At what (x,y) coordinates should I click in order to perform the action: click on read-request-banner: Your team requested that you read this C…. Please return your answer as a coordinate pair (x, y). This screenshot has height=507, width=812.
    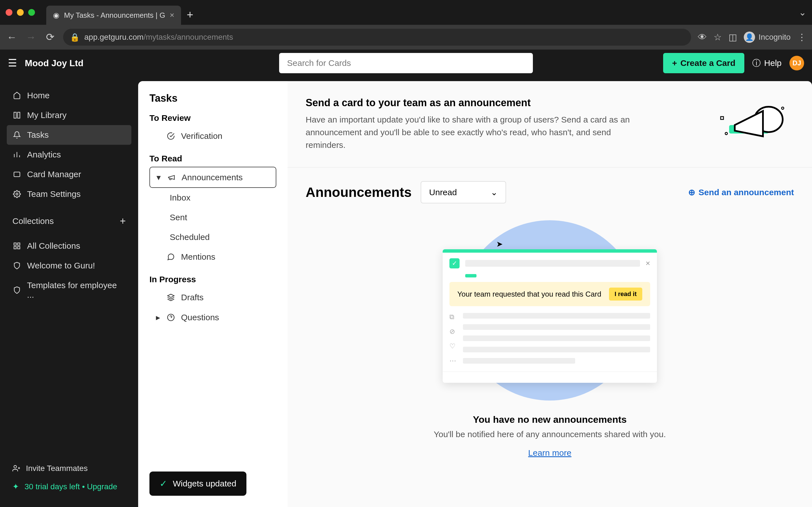
    Looking at the image, I should click on (550, 294).